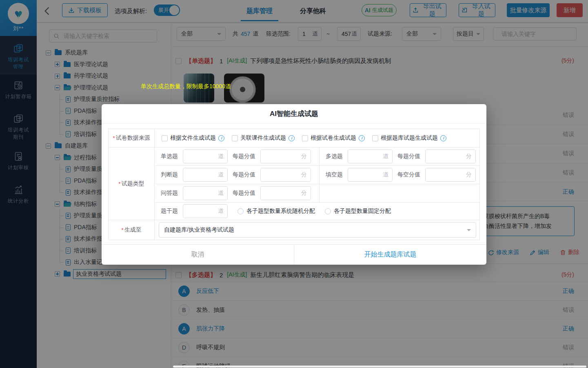 This screenshot has width=588, height=368. What do you see at coordinates (193, 138) in the screenshot?
I see `source-option-file: 根据文件生成试题` at bounding box center [193, 138].